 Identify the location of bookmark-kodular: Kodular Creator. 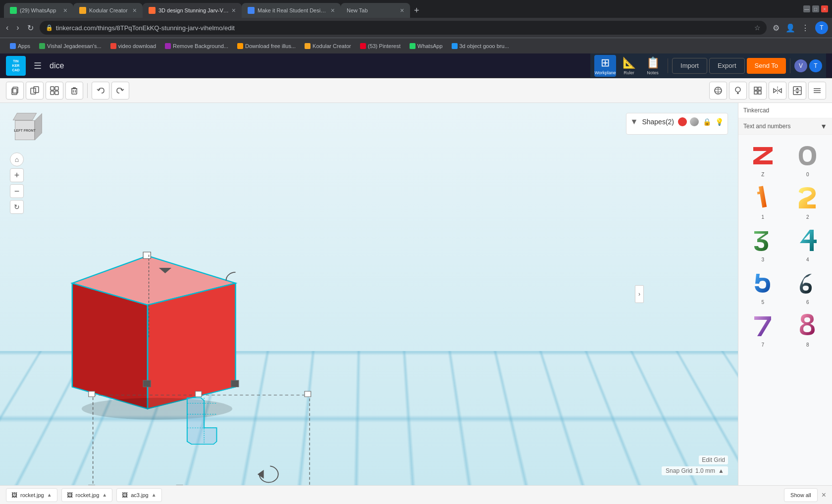
(328, 46).